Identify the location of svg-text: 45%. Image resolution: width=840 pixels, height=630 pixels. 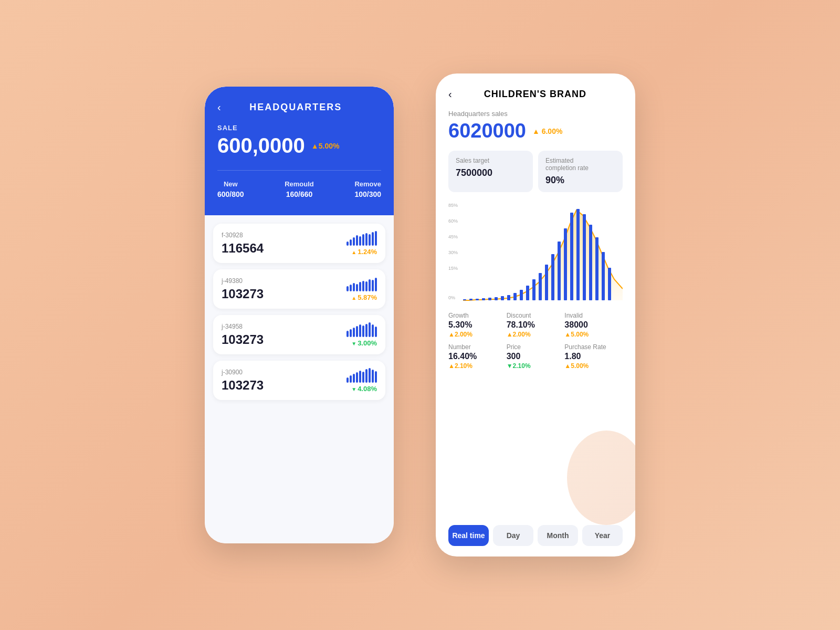
(453, 237).